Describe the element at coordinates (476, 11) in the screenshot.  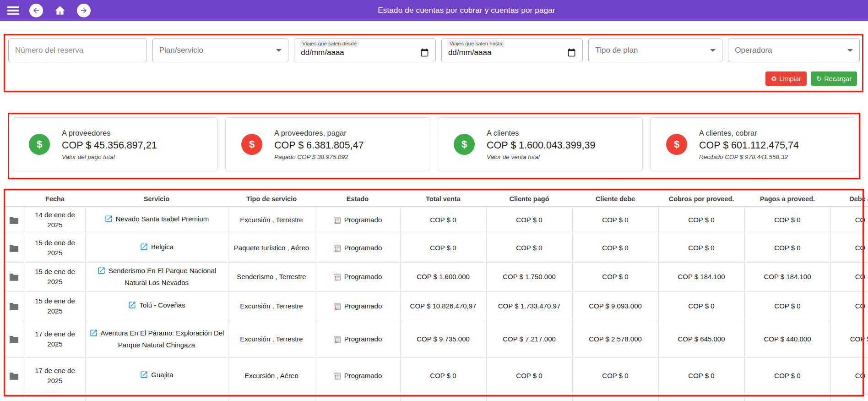
I see `page-title: Estado de cuentas por cobrar y cuentas p…` at that location.